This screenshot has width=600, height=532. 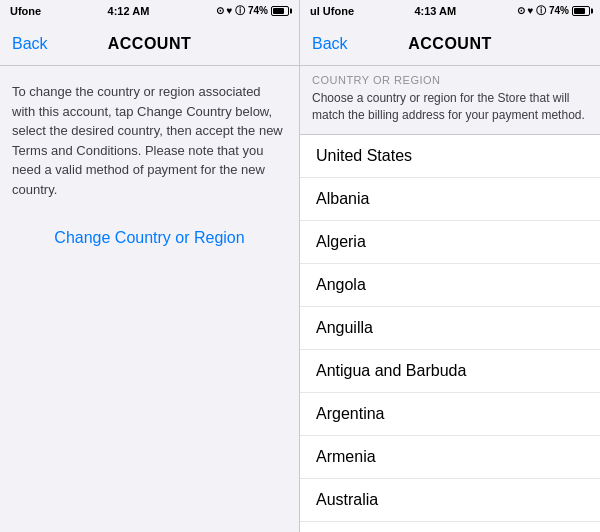 I want to click on right-status-bar: ul Ufone 4:13 AM ⊙ ♥ ⓘ 74%, so click(x=450, y=11).